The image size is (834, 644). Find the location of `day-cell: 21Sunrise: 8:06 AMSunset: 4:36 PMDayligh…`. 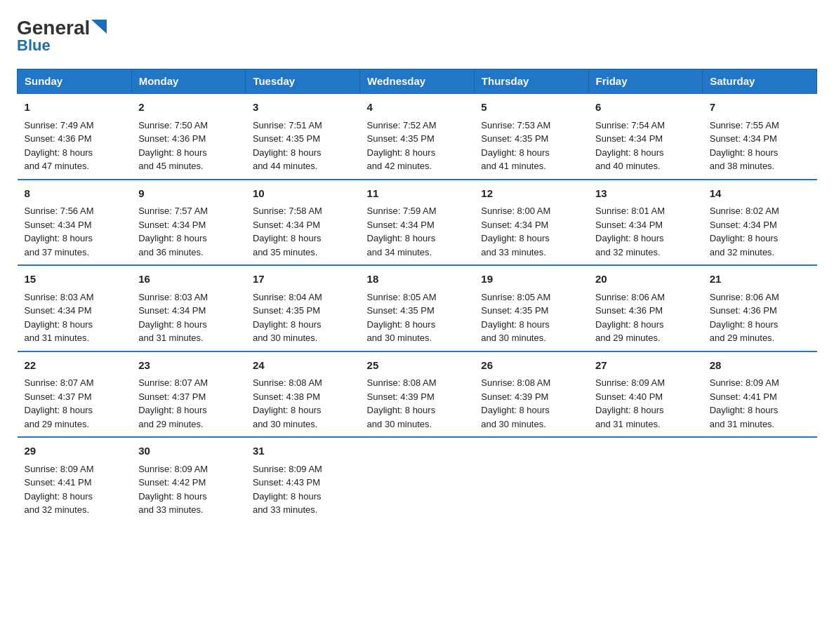

day-cell: 21Sunrise: 8:06 AMSunset: 4:36 PMDayligh… is located at coordinates (760, 309).